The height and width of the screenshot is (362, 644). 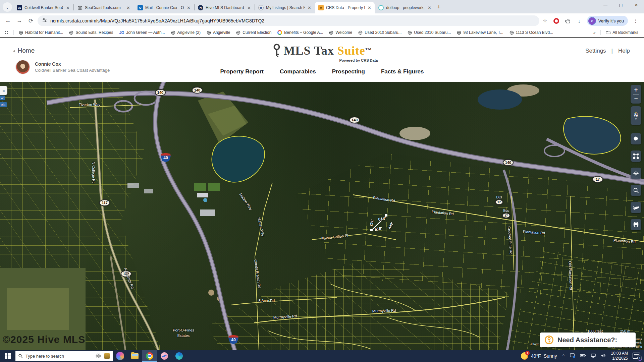 What do you see at coordinates (98, 356) in the screenshot?
I see `atom-icon` at bounding box center [98, 356].